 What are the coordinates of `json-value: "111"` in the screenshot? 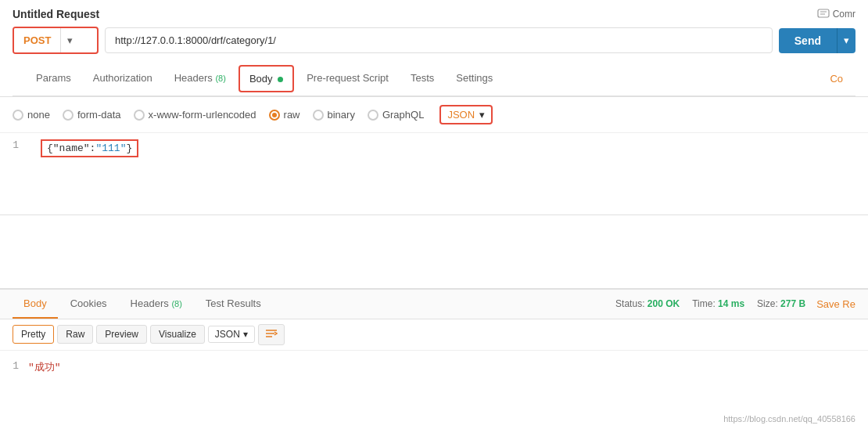 It's located at (111, 149).